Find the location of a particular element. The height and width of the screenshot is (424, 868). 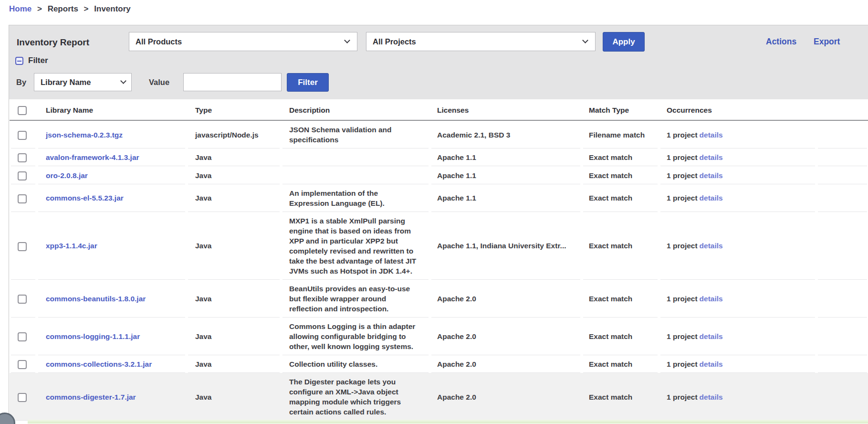

actions-link: Actions is located at coordinates (781, 42).